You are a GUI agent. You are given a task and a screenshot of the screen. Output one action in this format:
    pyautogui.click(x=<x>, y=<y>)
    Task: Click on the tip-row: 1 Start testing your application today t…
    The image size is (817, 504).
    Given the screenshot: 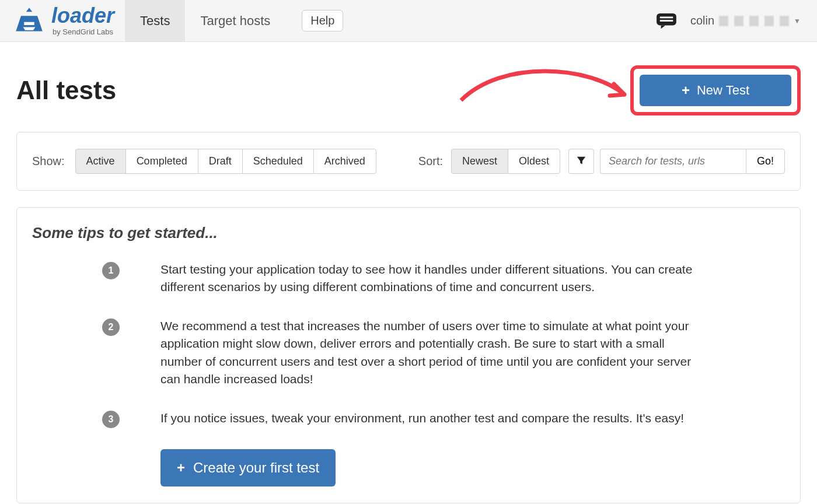 What is the action you would take?
    pyautogui.click(x=408, y=279)
    